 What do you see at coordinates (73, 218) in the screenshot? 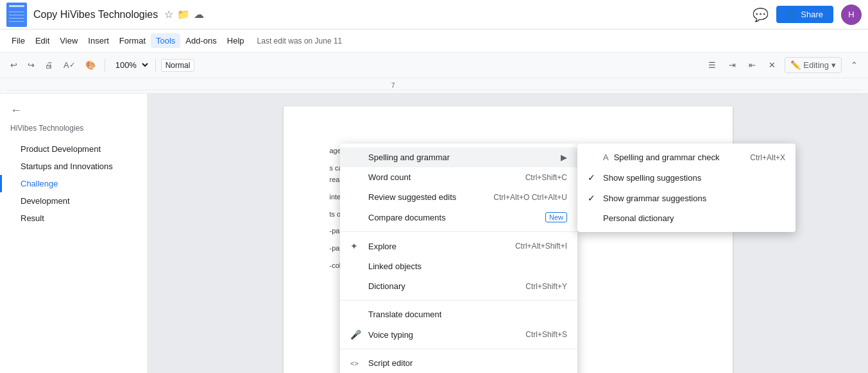
I see `sidebar-item-result: Result` at bounding box center [73, 218].